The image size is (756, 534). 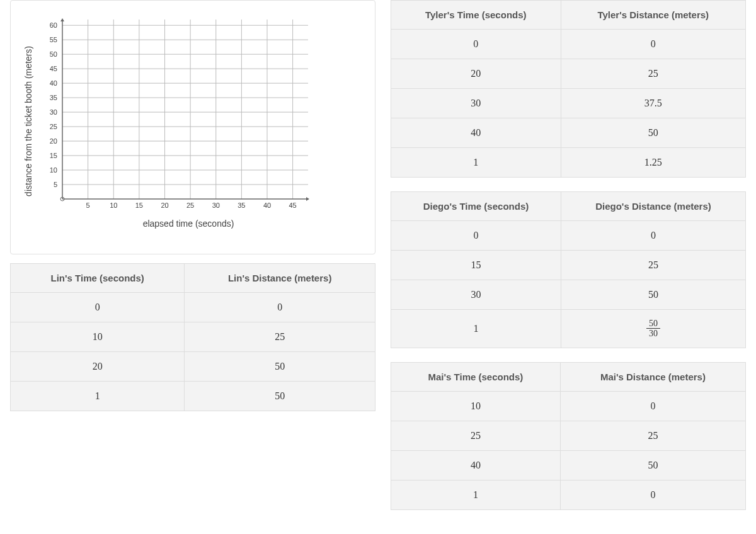 What do you see at coordinates (54, 40) in the screenshot?
I see `svg-text: 55` at bounding box center [54, 40].